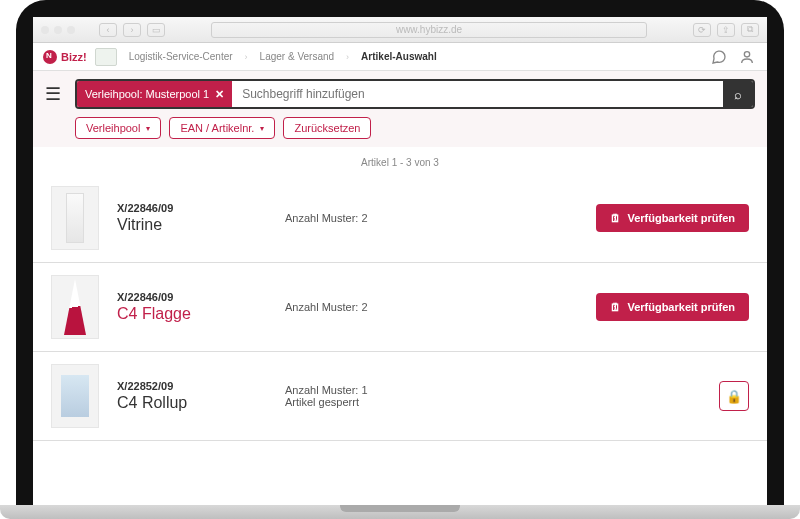 The width and height of the screenshot is (800, 519). I want to click on menu-icon: ☰, so click(53, 94).